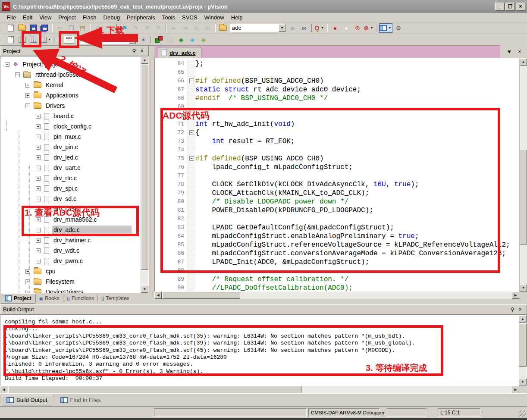  I want to click on search-combo: adc▼, so click(258, 28).